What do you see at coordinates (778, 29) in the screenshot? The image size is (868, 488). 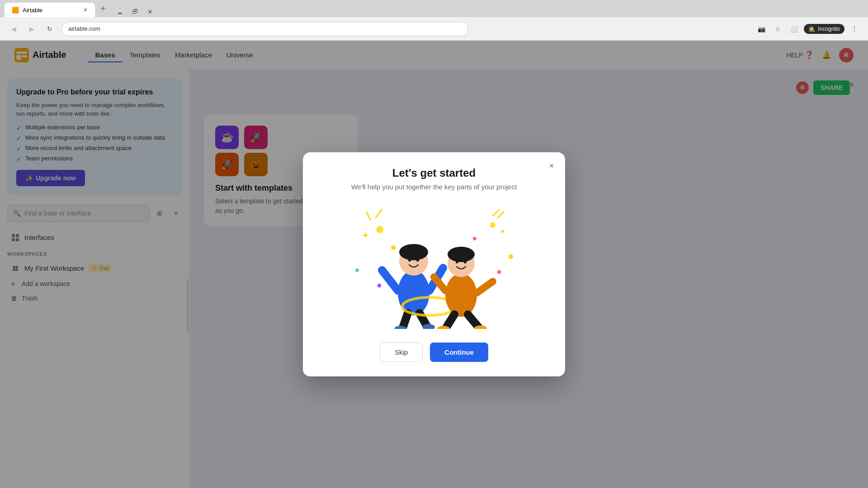 I see `bookmark-icon: ☆` at bounding box center [778, 29].